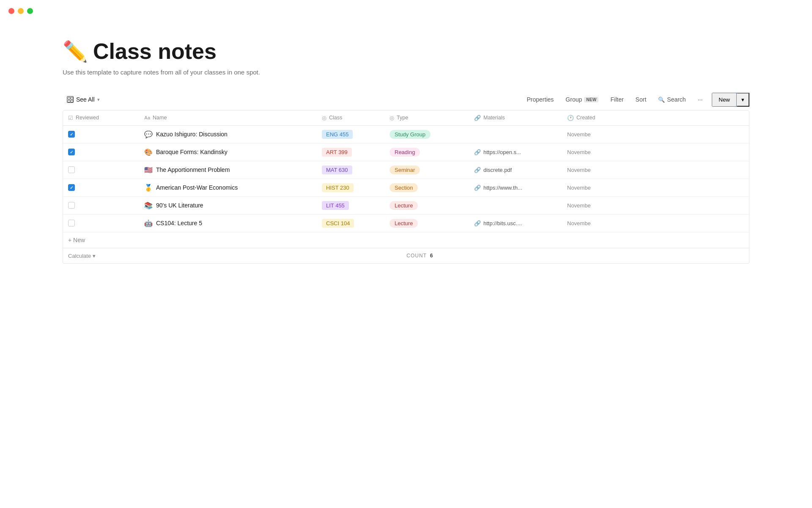 Image resolution: width=812 pixels, height=508 pixels. I want to click on col-reviewed: ☑ Reviewed, so click(101, 118).